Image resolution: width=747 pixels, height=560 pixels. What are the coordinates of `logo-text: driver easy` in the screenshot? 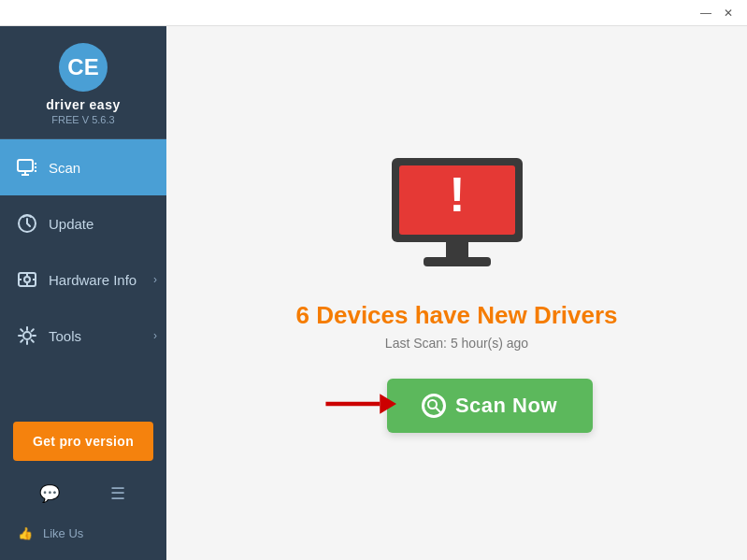 It's located at (82, 105).